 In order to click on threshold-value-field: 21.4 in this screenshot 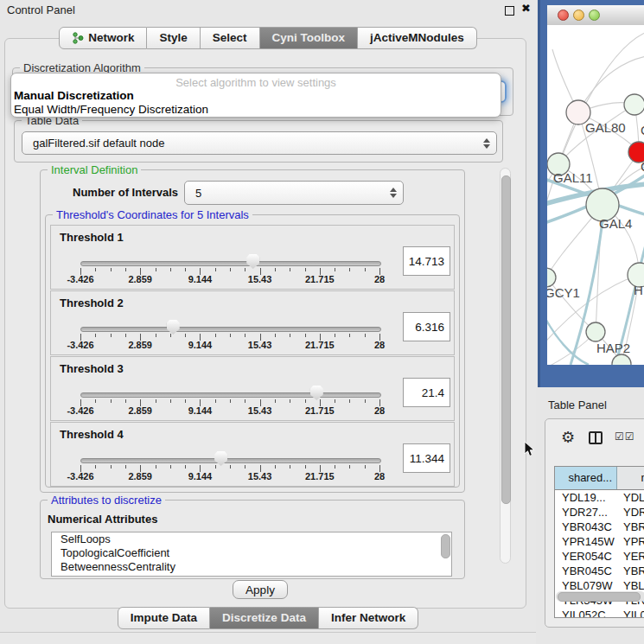, I will do `click(427, 392)`.